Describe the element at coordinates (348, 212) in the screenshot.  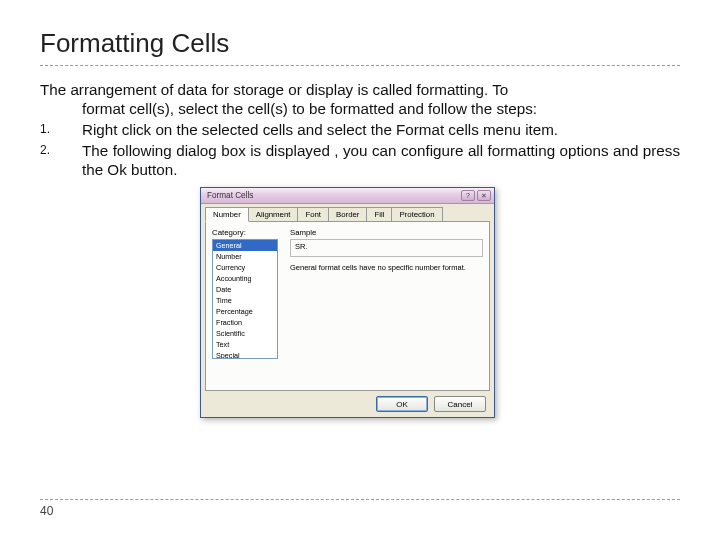
I see `dialog-tabs: Number Alignment Font Border Fill Protec…` at that location.